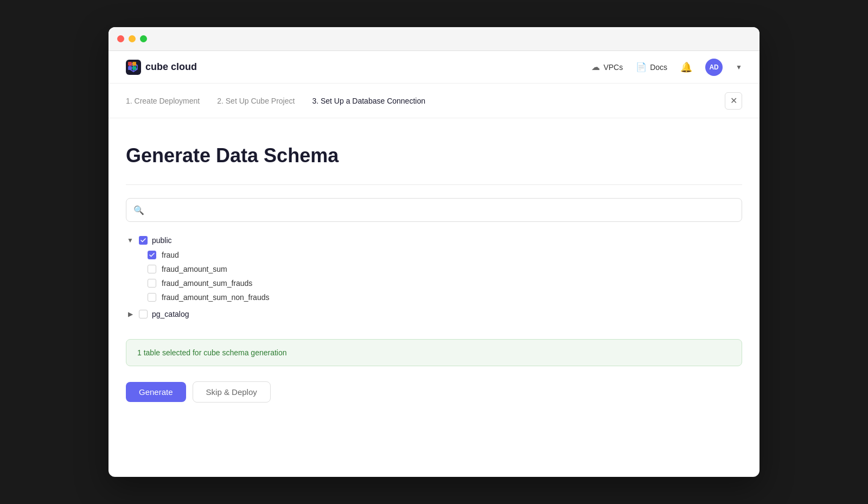 The height and width of the screenshot is (504, 868). Describe the element at coordinates (170, 255) in the screenshot. I see `fraud-label: fraud` at that location.